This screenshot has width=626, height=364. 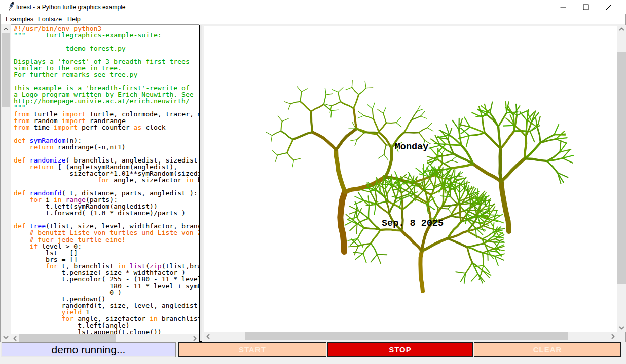 I want to click on scroll-down-icon, so click(x=6, y=337).